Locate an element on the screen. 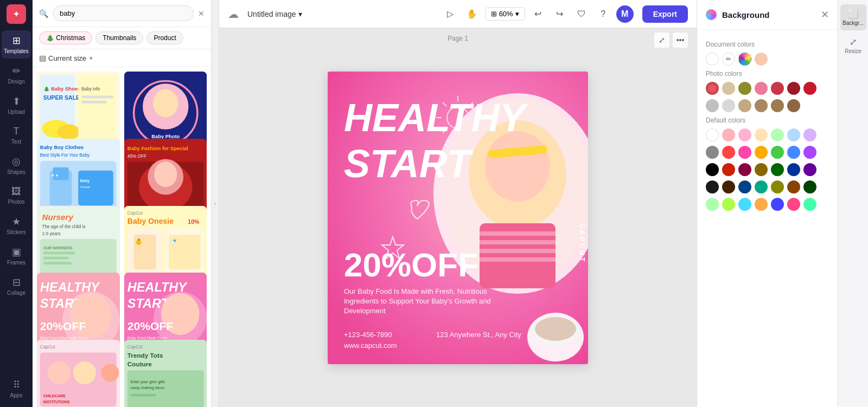  sidebar-item-frames: ▣ Frames is located at coordinates (16, 256).